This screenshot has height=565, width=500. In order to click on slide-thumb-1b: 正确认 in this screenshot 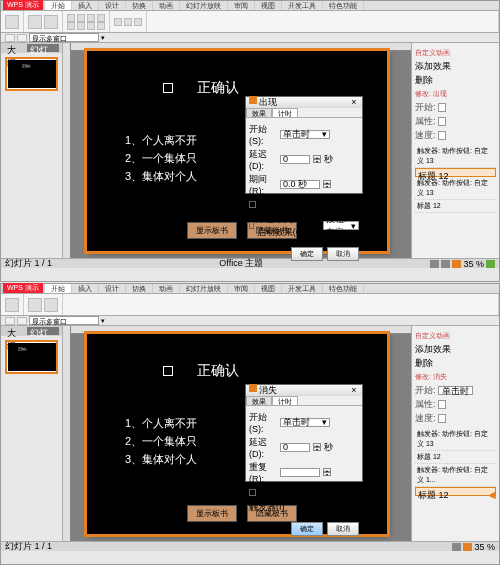, I will do `click(32, 357)`.